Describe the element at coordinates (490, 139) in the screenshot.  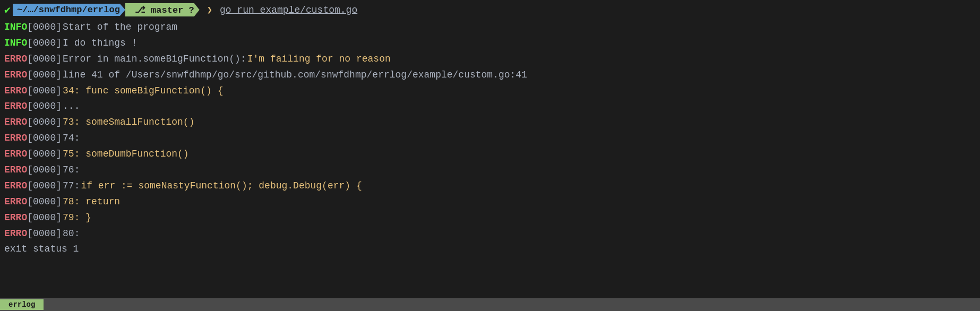
I see `output-line-8: ERRO [0000] 74:` at that location.